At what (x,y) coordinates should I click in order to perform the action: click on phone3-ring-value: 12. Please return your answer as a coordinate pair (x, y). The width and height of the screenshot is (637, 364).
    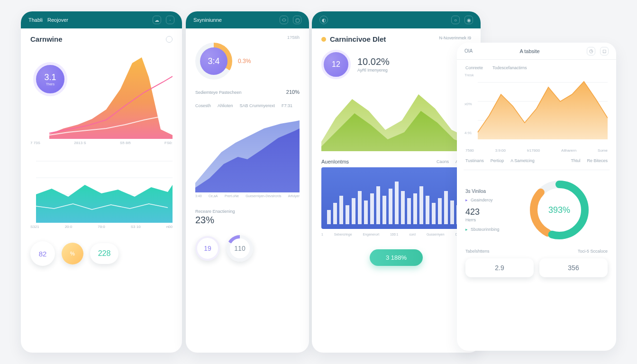
    Looking at the image, I should click on (336, 64).